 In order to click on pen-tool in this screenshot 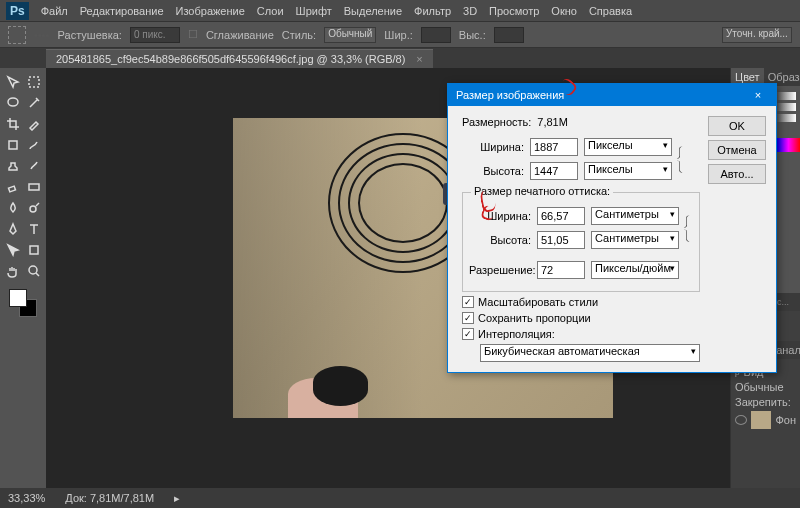, I will do `click(13, 229)`.